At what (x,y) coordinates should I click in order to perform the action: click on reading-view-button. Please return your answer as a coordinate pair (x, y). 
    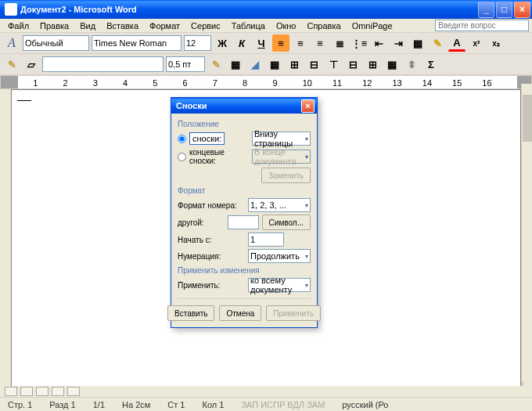
    Looking at the image, I should click on (74, 391).